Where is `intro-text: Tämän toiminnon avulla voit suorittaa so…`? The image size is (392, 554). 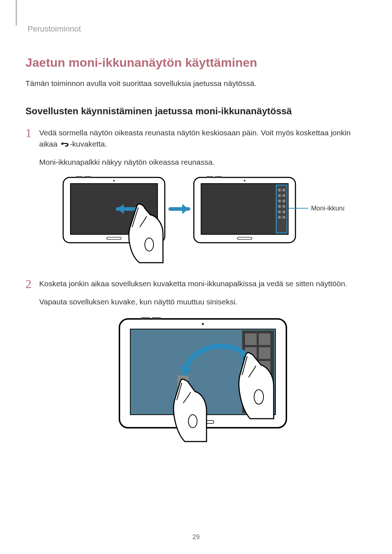
intro-text: Tämän toiminnon avulla voit suorittaa so… is located at coordinates (196, 83).